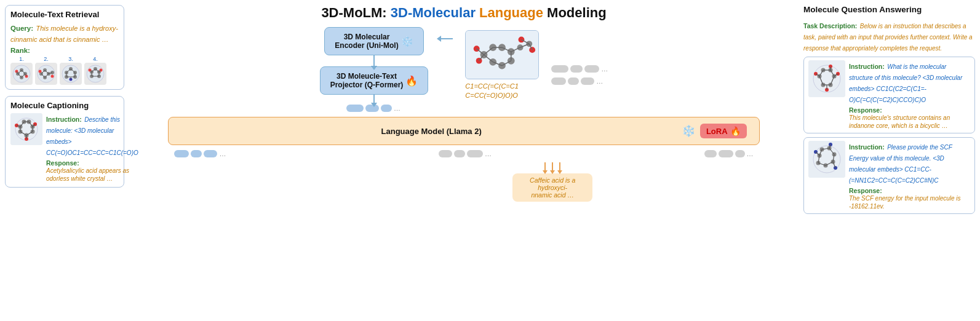 The width and height of the screenshot is (980, 321). Describe the element at coordinates (909, 191) in the screenshot. I see `qa-2-response-label: Response:` at that location.